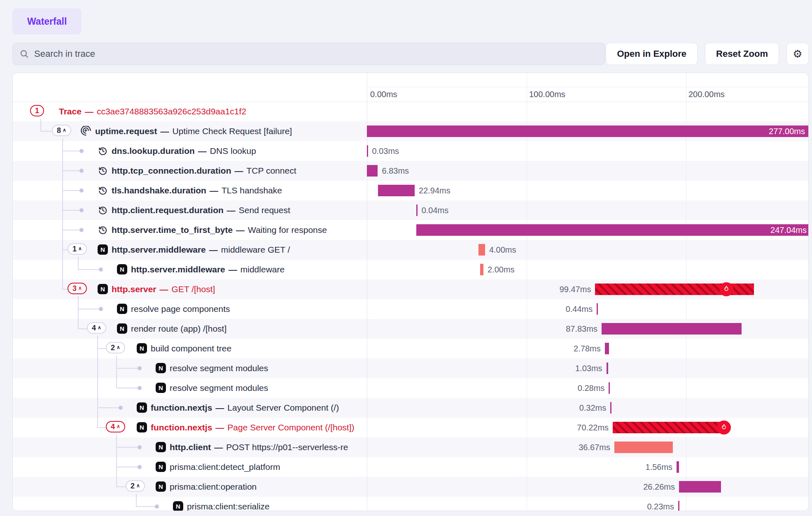 The width and height of the screenshot is (812, 516). I want to click on trace-row: Nresolve page components0.44ms, so click(411, 309).